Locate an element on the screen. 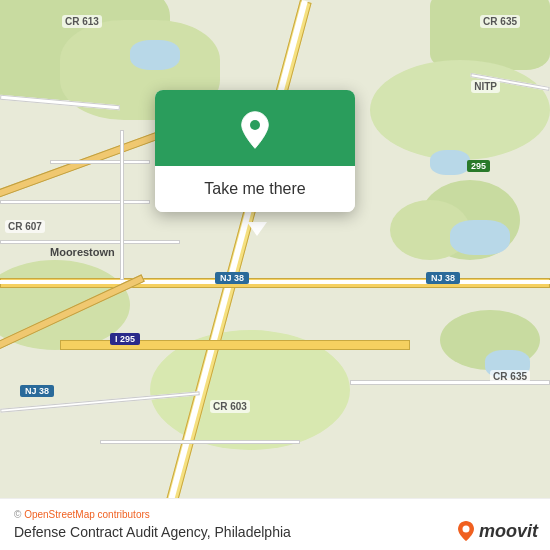 The image size is (550, 550). location-title: Defense Contract Audit Agency, Philadelp… is located at coordinates (152, 532).